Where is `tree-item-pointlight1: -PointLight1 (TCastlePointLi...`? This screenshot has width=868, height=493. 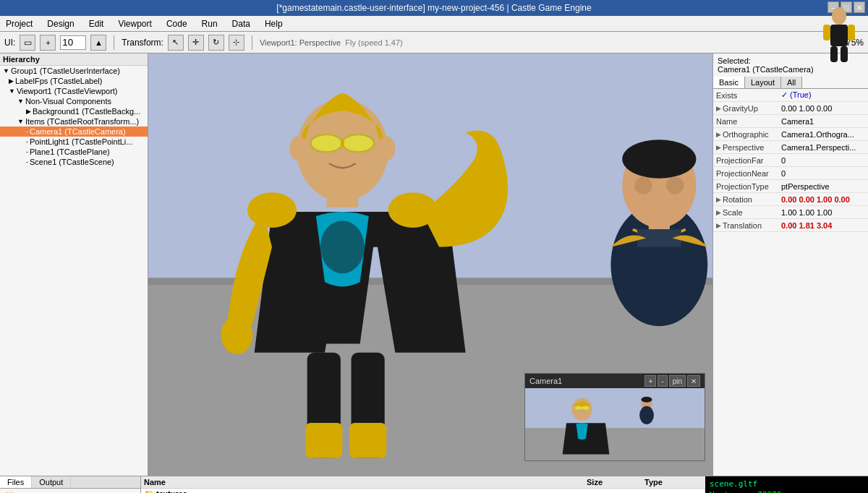 tree-item-pointlight1: -PointLight1 (TCastlePointLi... is located at coordinates (74, 142).